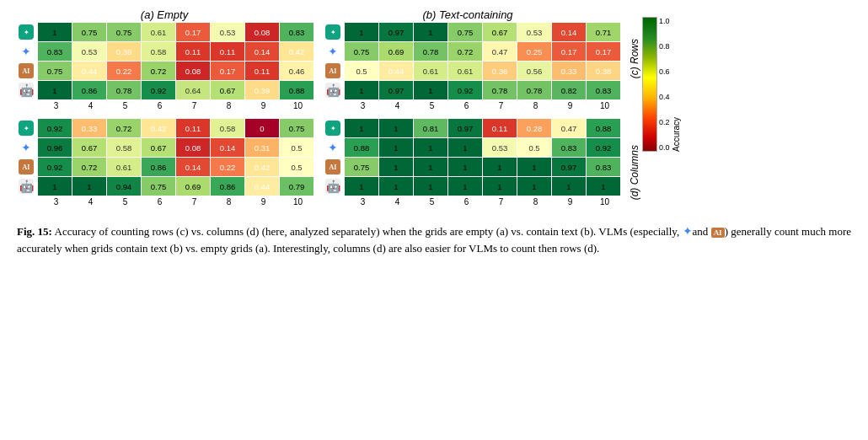 Image resolution: width=868 pixels, height=440 pixels. What do you see at coordinates (166, 106) in the screenshot?
I see `x-axis-empty-rows: 3 4 5 6 7 8 9 10` at bounding box center [166, 106].